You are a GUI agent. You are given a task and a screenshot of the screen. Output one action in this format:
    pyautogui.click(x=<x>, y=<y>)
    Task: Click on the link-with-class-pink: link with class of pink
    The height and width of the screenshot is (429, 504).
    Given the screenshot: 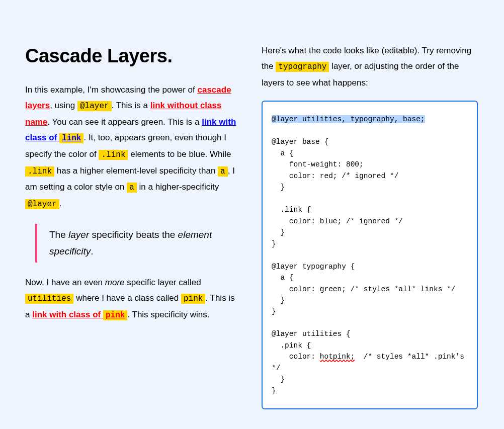 What is the action you would take?
    pyautogui.click(x=79, y=315)
    